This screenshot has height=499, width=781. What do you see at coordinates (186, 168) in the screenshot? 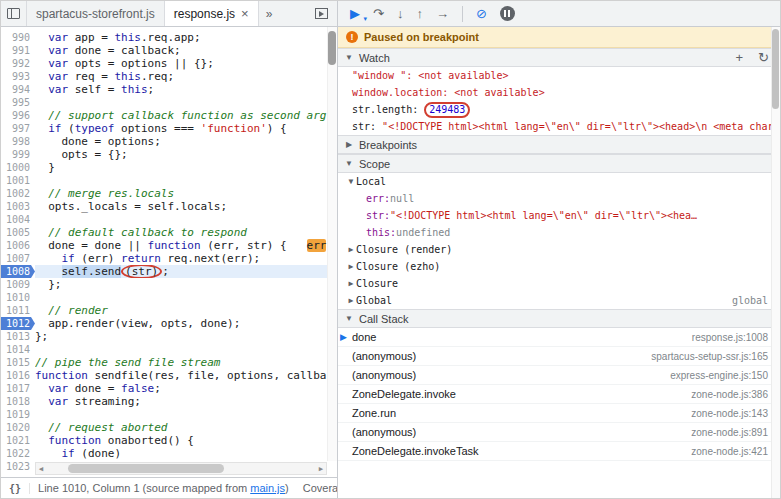
I see `code-line: }` at bounding box center [186, 168].